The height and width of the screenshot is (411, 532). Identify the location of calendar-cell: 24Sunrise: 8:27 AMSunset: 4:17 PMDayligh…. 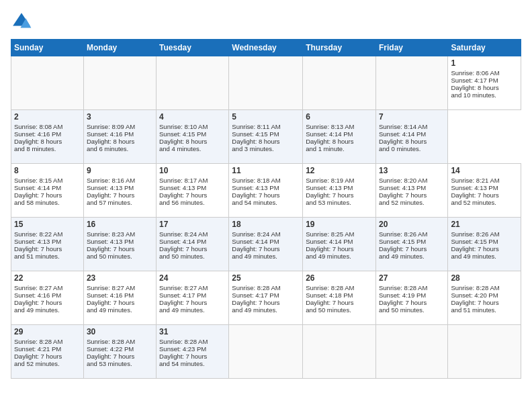
(193, 298).